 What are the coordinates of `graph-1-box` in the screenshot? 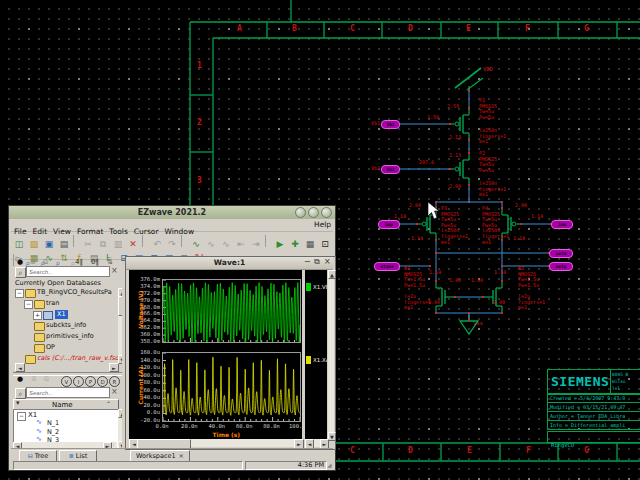 It's located at (232, 311).